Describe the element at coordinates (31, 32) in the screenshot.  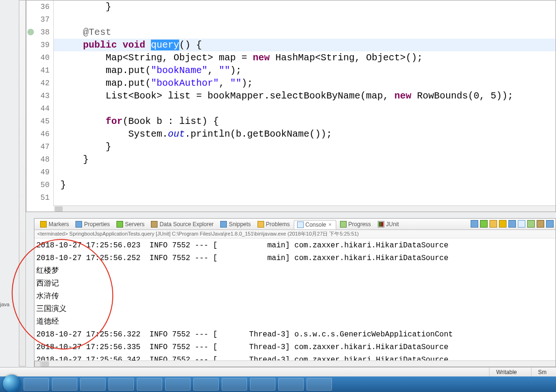
I see `fold-marker-icon` at that location.